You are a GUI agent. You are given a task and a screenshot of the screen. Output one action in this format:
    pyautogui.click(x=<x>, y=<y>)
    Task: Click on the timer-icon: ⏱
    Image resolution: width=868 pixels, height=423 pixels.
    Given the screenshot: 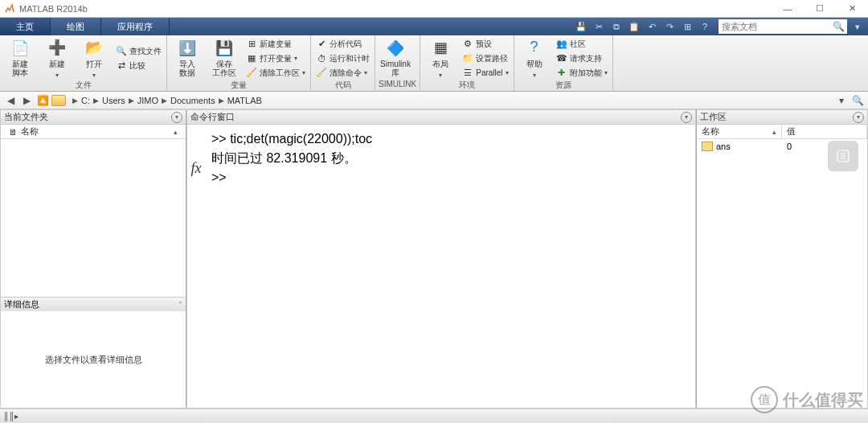 What is the action you would take?
    pyautogui.click(x=321, y=59)
    